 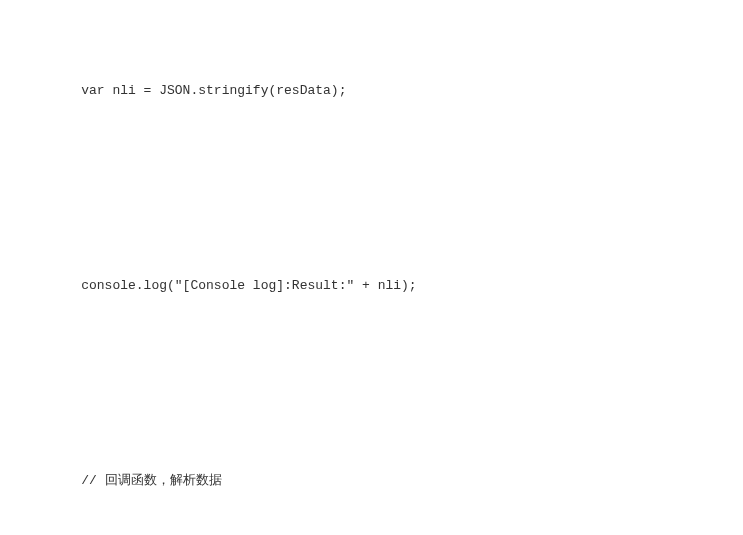 I want to click on code-line: // 回调函数，解析数据, so click(x=396, y=481).